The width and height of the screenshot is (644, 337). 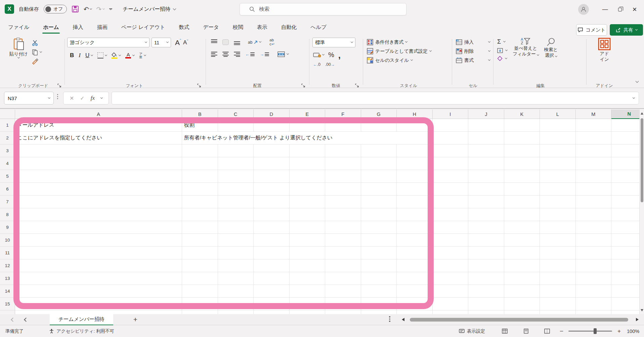 What do you see at coordinates (626, 164) in the screenshot?
I see `grid-cell-N4` at bounding box center [626, 164].